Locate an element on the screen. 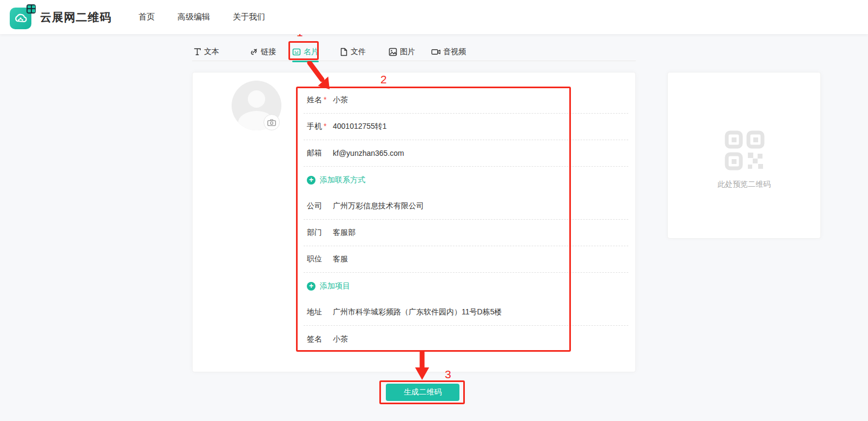 The width and height of the screenshot is (868, 421). form-row-name: 姓名* 小茶 is located at coordinates (466, 101).